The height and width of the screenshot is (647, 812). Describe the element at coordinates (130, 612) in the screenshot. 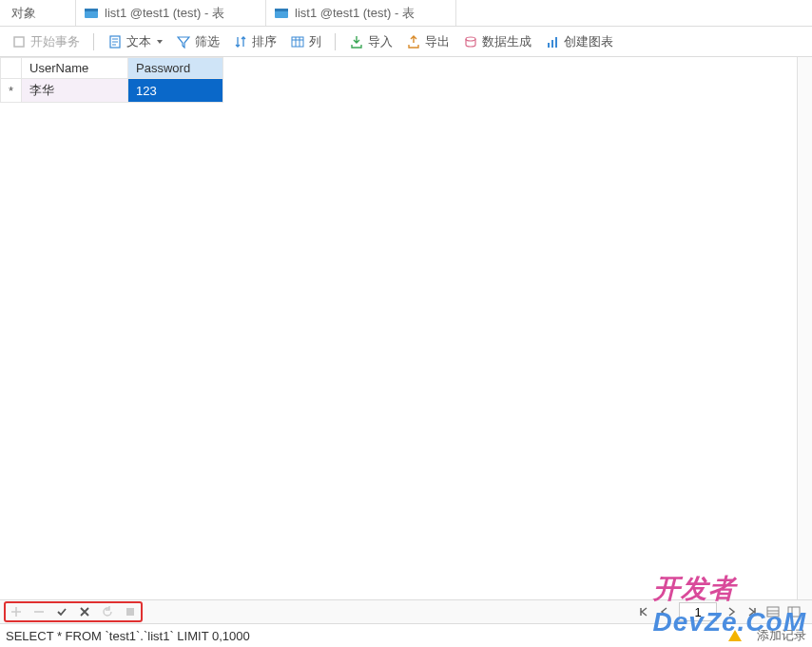

I see `stop-button` at that location.